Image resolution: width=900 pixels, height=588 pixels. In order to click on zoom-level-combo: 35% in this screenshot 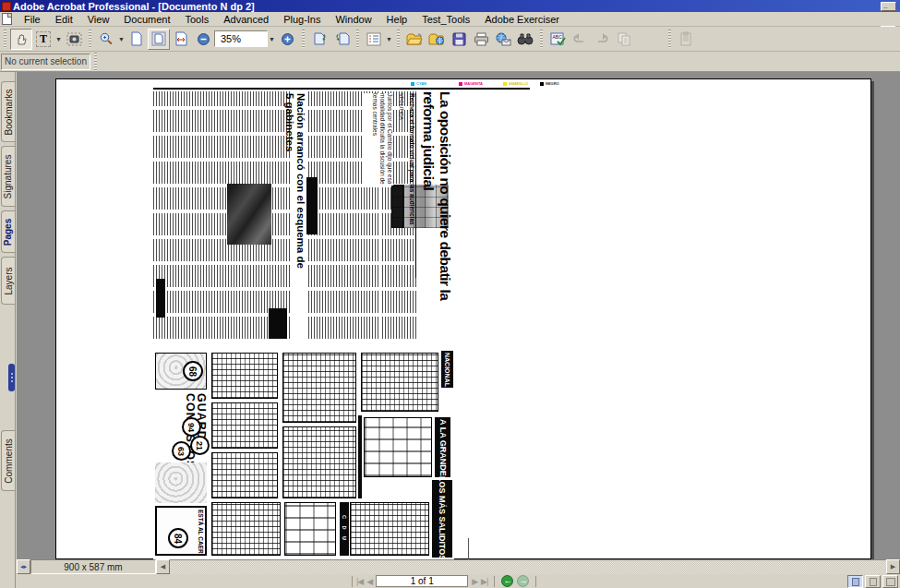, I will do `click(241, 39)`.